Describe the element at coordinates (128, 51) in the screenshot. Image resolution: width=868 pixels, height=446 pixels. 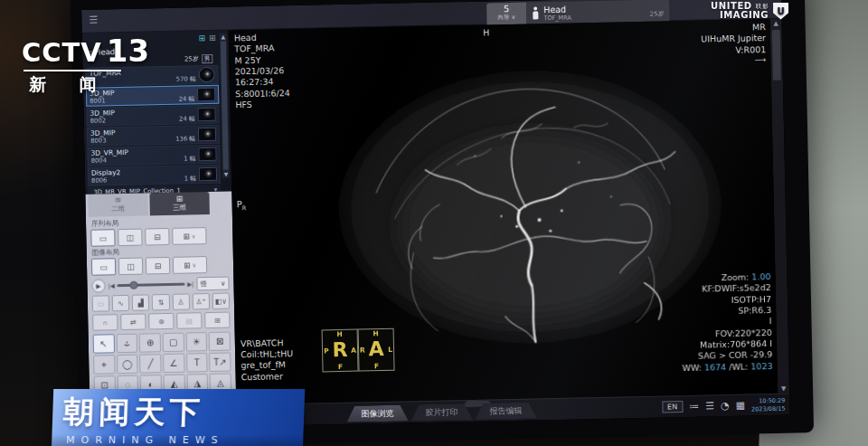
I see `channel-number: 13` at that location.